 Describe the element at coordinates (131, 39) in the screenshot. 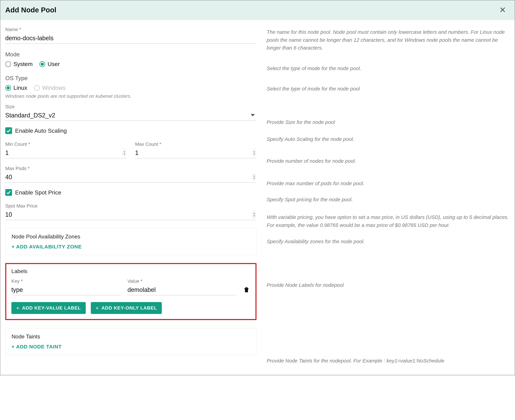

I see `name-input` at that location.